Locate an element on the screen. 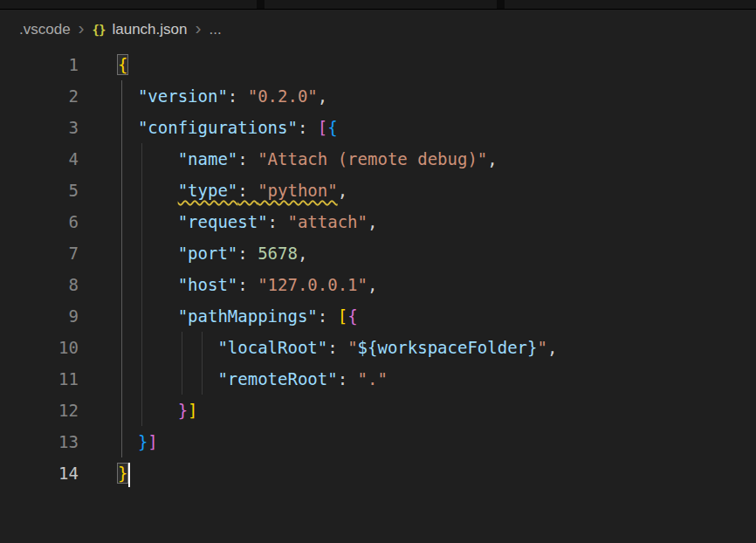  code-text: "pathMappings": [{ is located at coordinates (218, 316).